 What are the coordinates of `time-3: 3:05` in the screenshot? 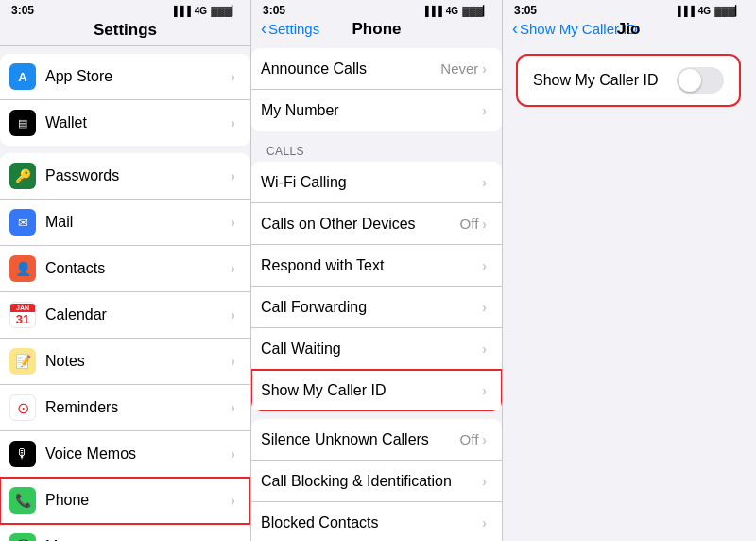 It's located at (525, 10).